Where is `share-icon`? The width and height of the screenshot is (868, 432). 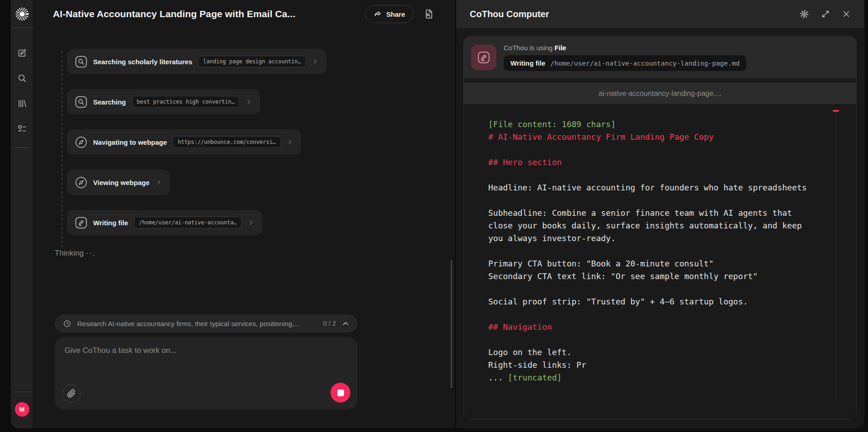 share-icon is located at coordinates (378, 14).